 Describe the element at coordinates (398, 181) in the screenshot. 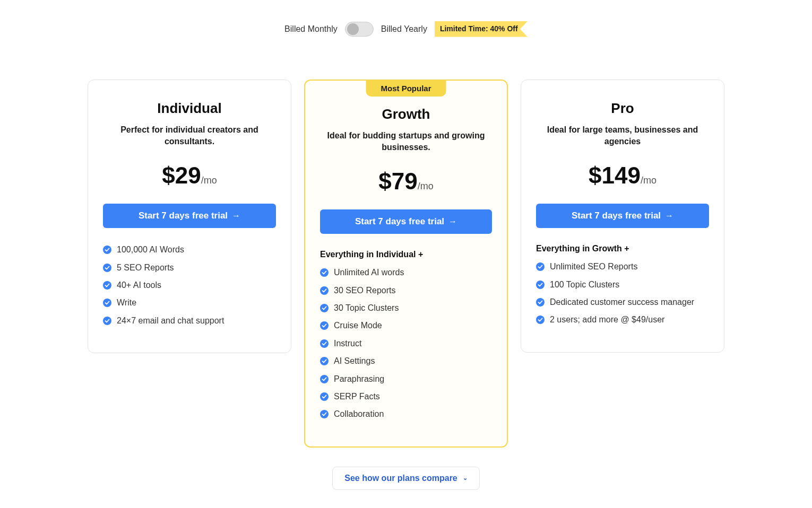

I see `plan-price: $79` at that location.